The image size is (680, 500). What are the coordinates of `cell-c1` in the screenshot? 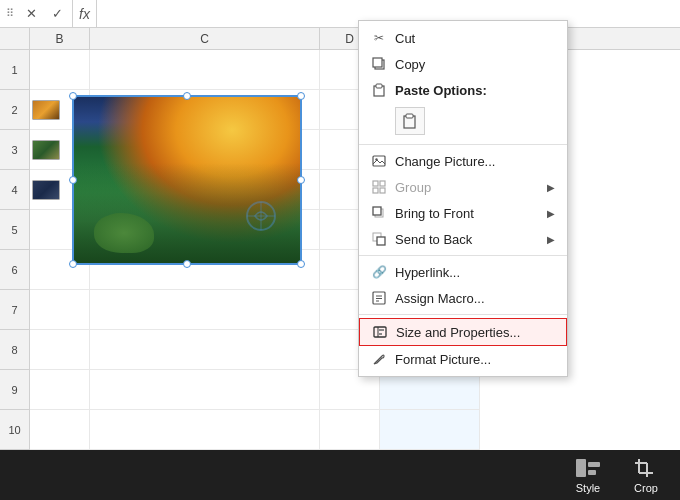 It's located at (204, 70).